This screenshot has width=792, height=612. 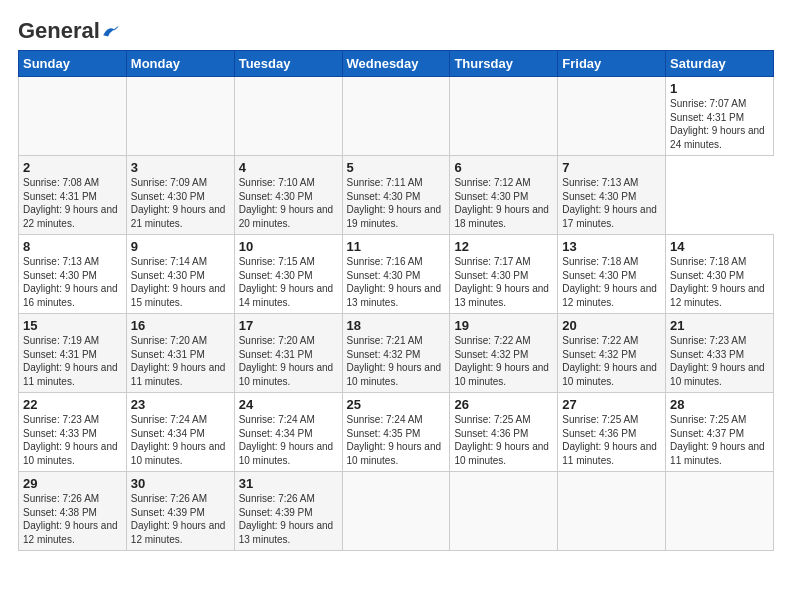 I want to click on day-number: 7, so click(x=612, y=168).